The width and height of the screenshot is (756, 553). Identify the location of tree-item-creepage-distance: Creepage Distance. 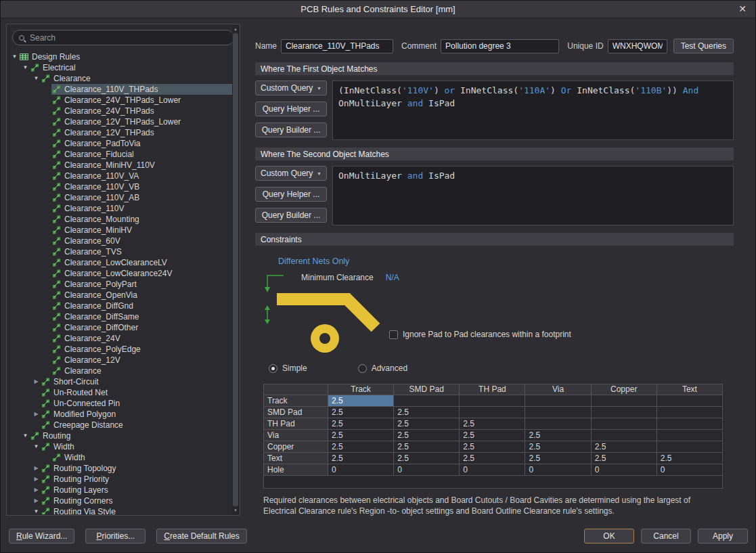
(120, 425).